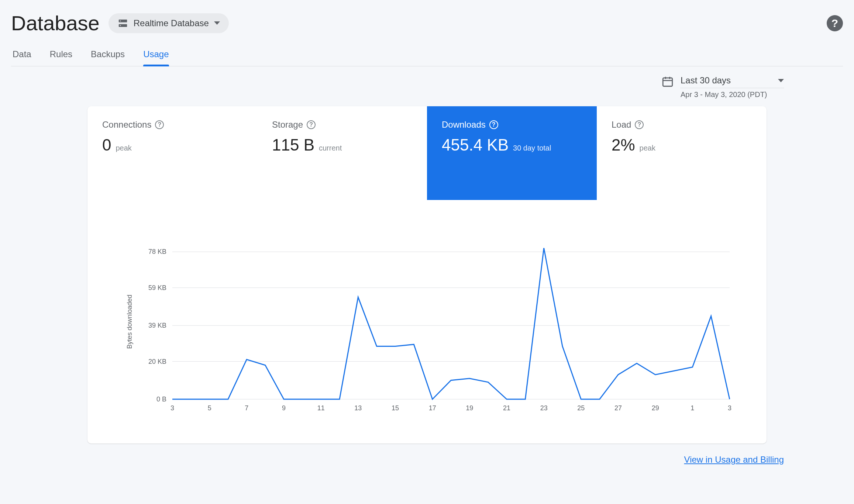 This screenshot has width=854, height=504. I want to click on metric-sub: 30 day total, so click(532, 148).